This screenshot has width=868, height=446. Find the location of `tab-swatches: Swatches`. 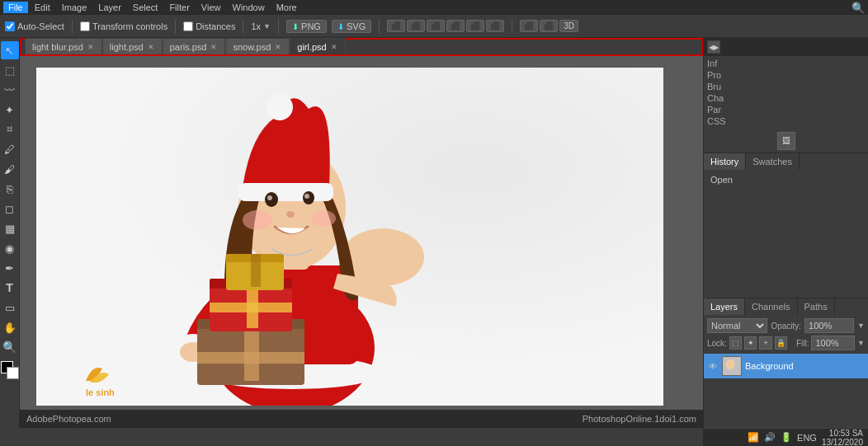

tab-swatches: Swatches is located at coordinates (772, 162).